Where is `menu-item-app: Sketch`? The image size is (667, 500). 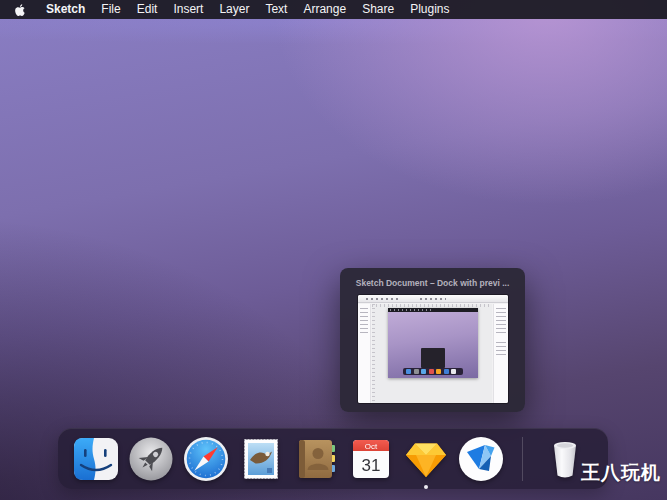 menu-item-app: Sketch is located at coordinates (66, 10).